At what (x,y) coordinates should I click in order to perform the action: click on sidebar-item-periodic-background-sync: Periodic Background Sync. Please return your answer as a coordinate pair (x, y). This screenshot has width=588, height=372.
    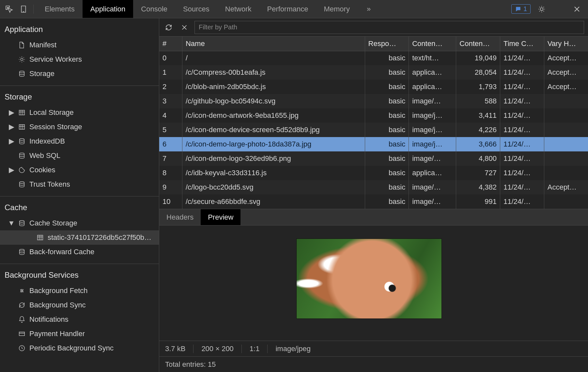
    Looking at the image, I should click on (80, 348).